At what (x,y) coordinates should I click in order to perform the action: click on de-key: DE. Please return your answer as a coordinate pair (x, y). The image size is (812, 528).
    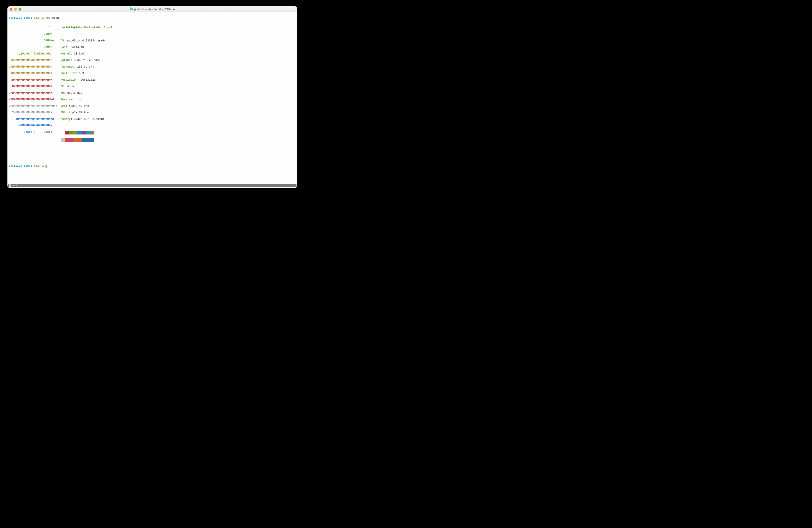
    Looking at the image, I should click on (62, 87).